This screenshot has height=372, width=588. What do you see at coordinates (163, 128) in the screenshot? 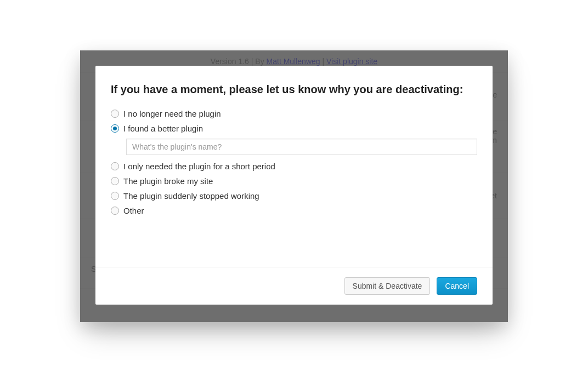
I see `reason-label: I found a better plugin` at bounding box center [163, 128].